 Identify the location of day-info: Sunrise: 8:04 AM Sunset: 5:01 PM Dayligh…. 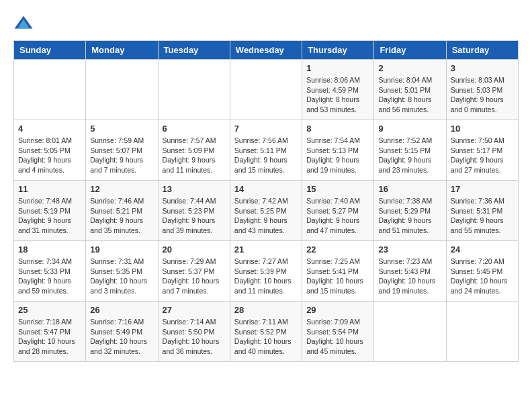
(410, 95).